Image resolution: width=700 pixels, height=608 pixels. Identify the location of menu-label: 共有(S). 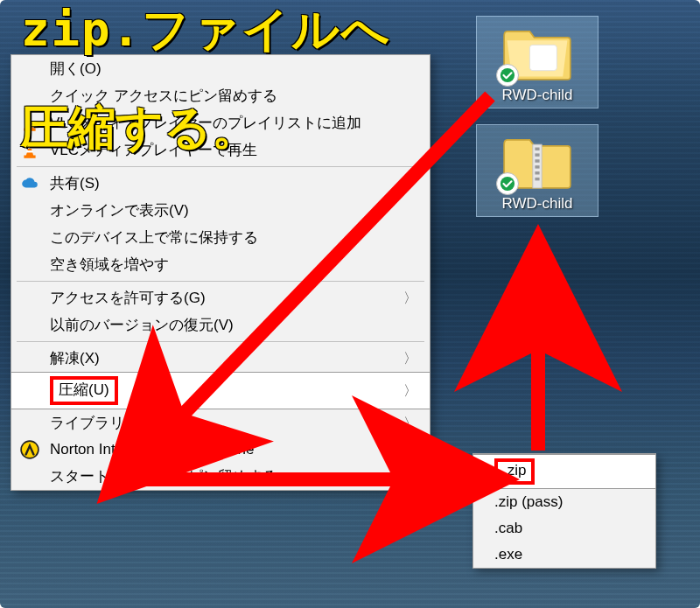
(75, 184).